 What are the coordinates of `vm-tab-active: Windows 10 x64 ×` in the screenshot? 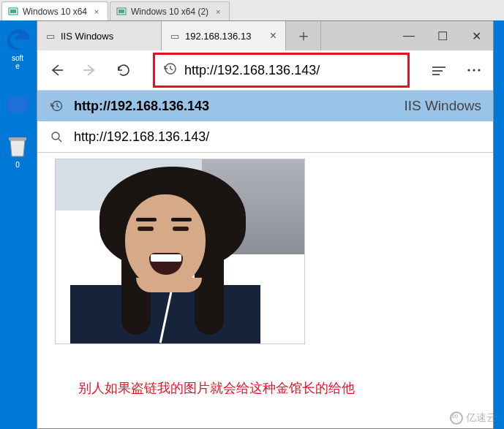 It's located at (55, 11).